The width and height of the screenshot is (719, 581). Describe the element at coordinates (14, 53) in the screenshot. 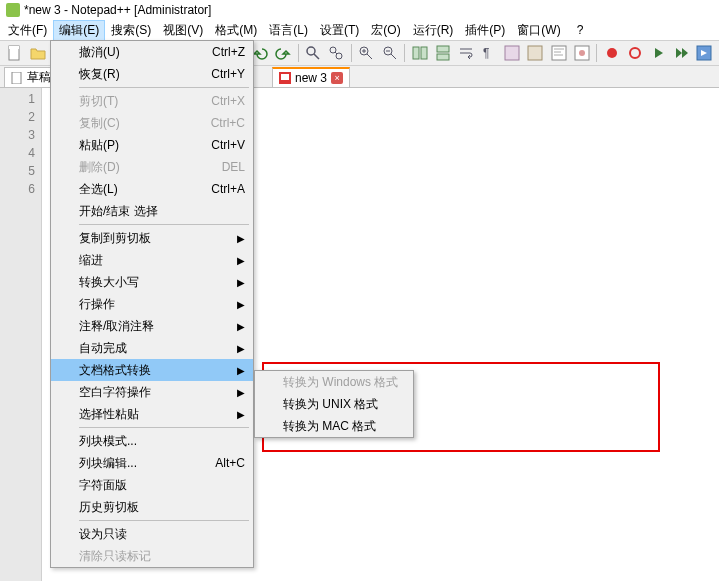

I see `new-file-icon` at that location.